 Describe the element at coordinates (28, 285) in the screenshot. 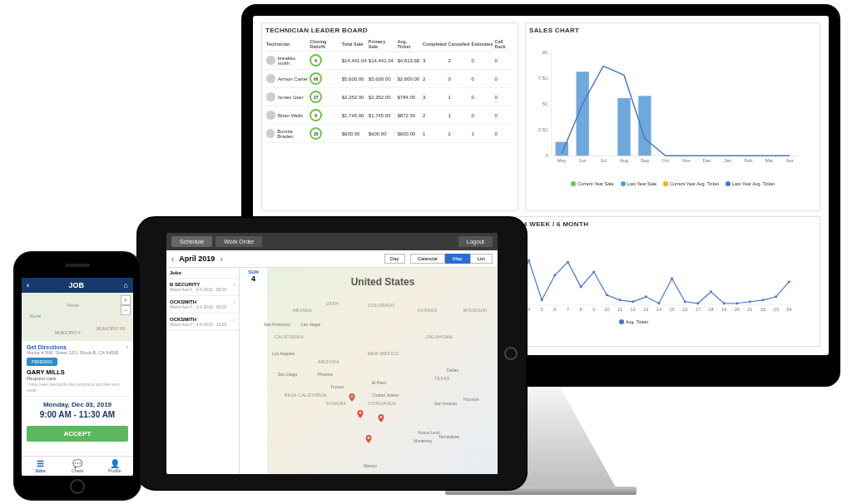

I see `back-icon: ‹` at that location.